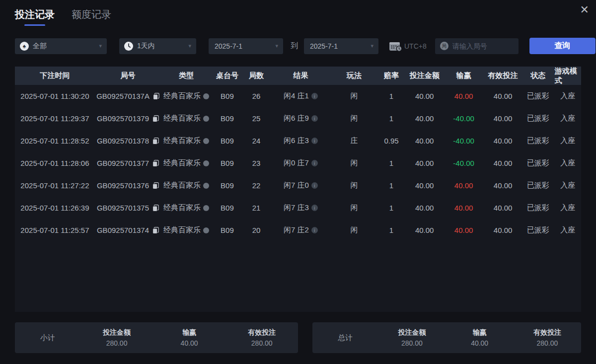  What do you see at coordinates (298, 13) in the screenshot?
I see `tab-bar: 投注记录 额度记录` at bounding box center [298, 13].